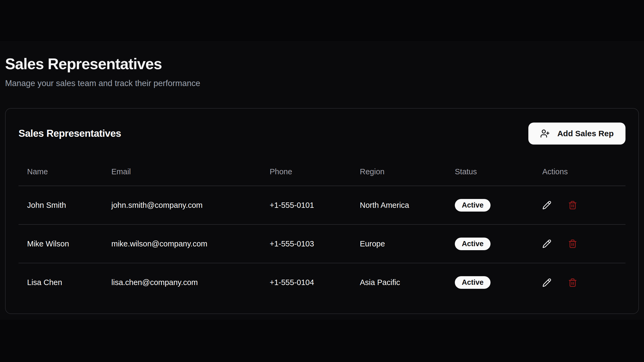  I want to click on table-header-row: Name Email Phone Region Status Actions, so click(322, 172).